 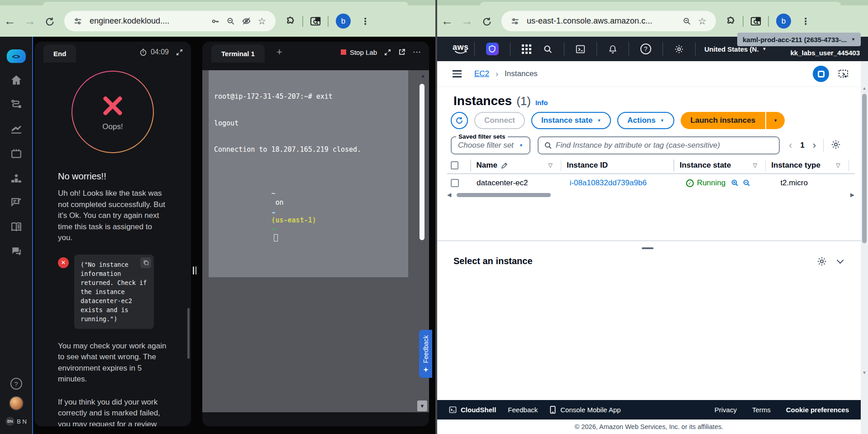 What do you see at coordinates (195, 270) in the screenshot?
I see `panel-resize-handle` at bounding box center [195, 270].